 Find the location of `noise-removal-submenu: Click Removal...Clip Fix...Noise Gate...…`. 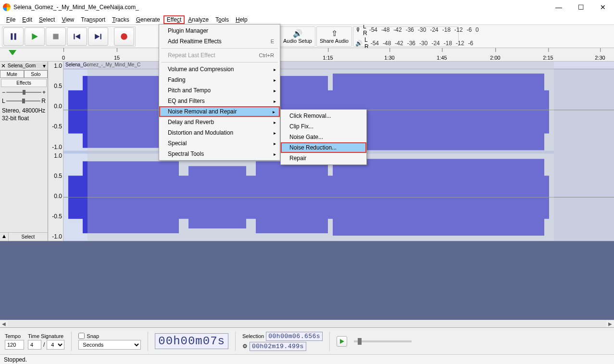

noise-removal-submenu: Click Removal...Clip Fix...Noise Gate...… is located at coordinates (324, 137).